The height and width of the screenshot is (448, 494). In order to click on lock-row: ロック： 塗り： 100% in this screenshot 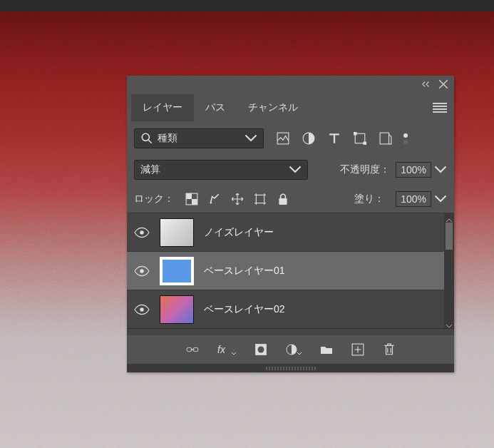, I will do `click(291, 199)`.